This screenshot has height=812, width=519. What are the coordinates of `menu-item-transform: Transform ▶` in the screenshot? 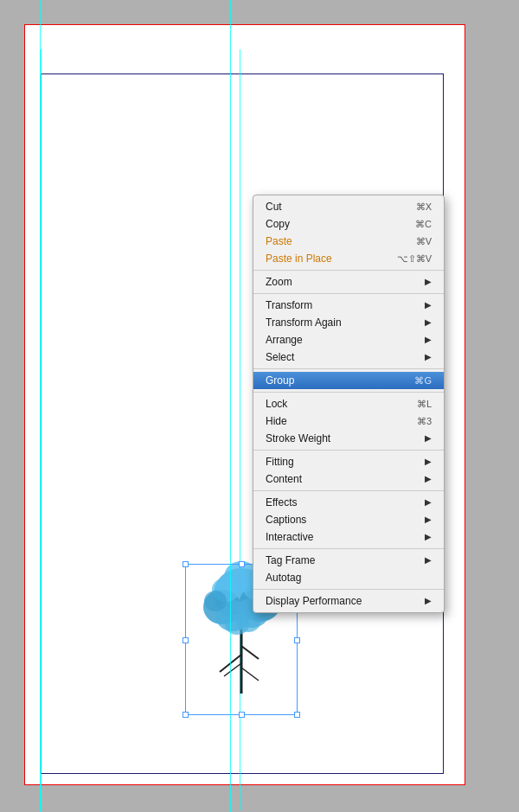 It's located at (349, 305).